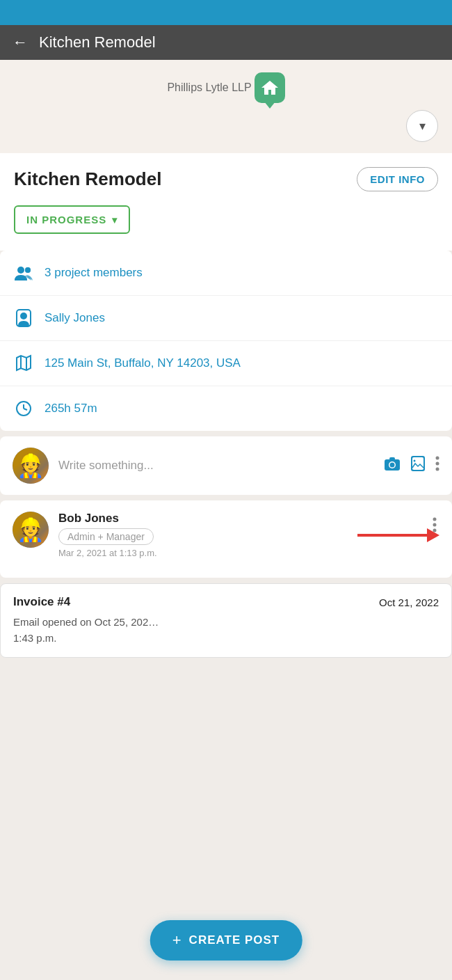  What do you see at coordinates (24, 273) in the screenshot?
I see `people-icon` at bounding box center [24, 273].